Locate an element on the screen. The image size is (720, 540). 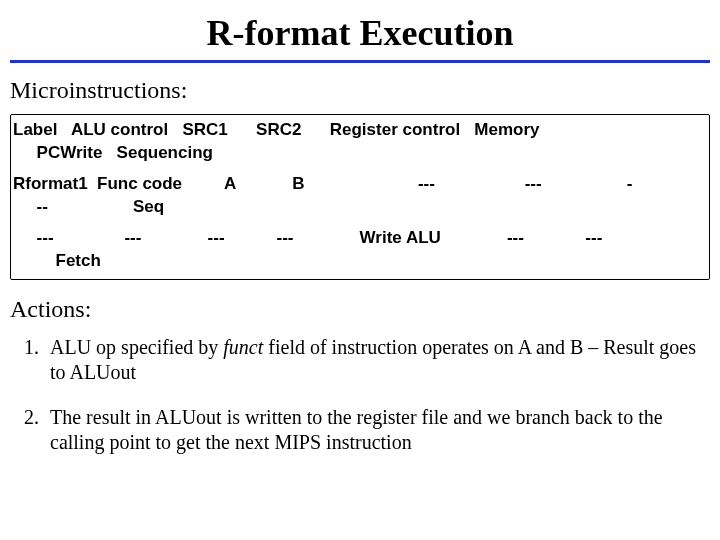
table-row-1-line1: Rformat1 Func code A B --- --- - is located at coordinates (360, 184).